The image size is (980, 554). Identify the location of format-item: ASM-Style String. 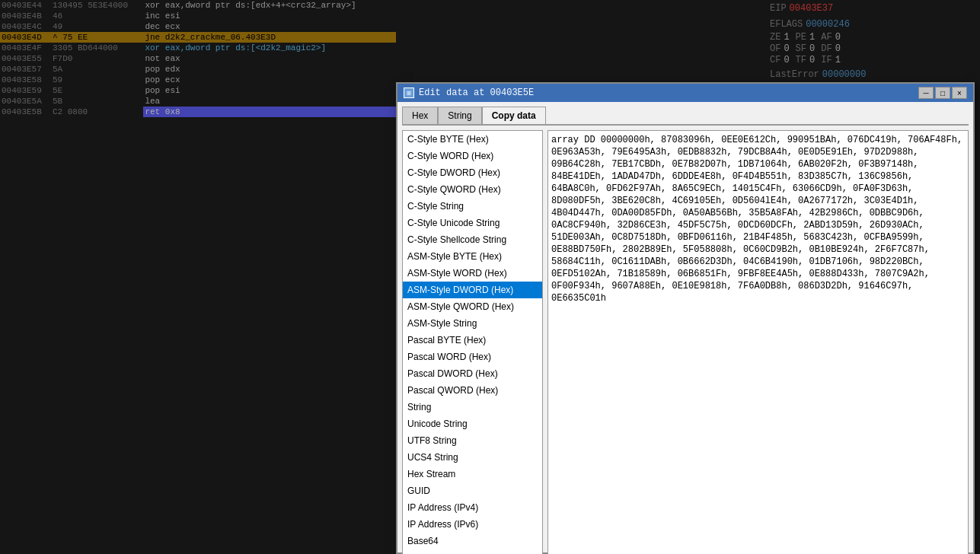
(472, 323).